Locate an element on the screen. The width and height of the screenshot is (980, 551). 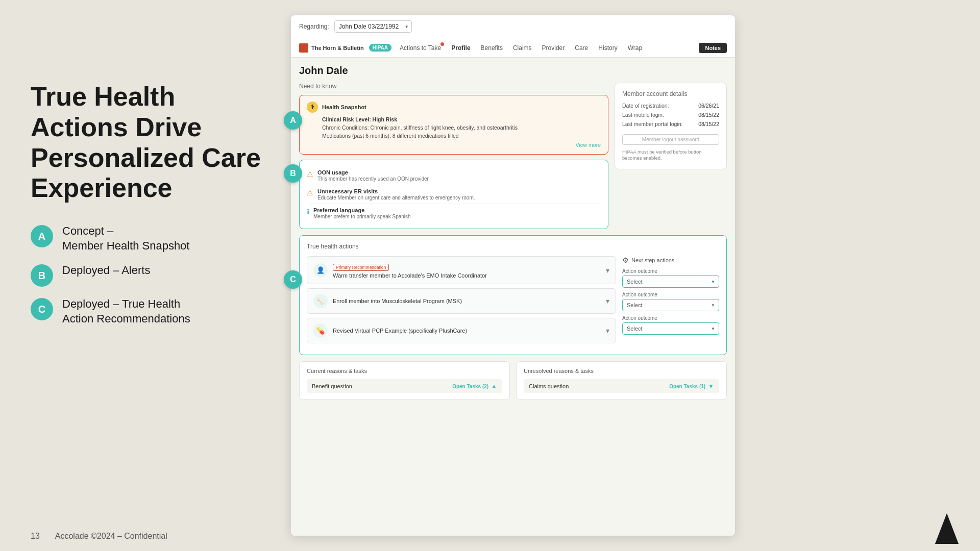
footer: 13 Accolade ©2024 – Confidential is located at coordinates (99, 536).